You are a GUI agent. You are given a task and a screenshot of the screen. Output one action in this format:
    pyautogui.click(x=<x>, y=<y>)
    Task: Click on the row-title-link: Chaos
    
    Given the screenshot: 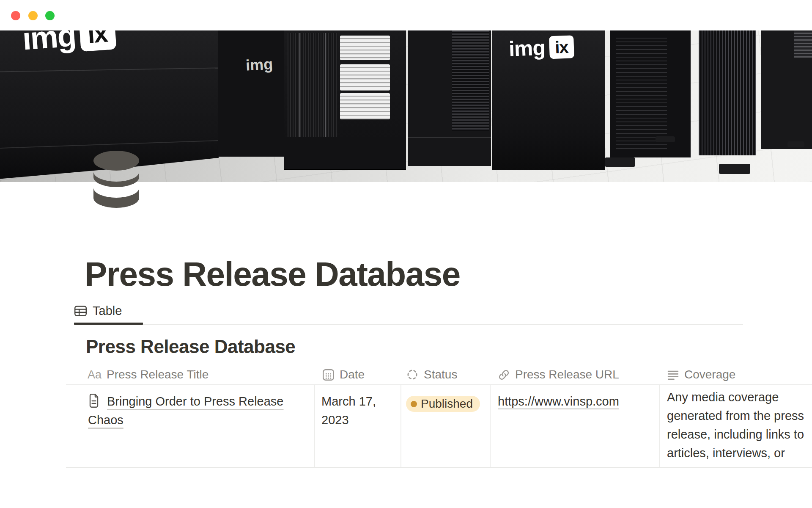 What is the action you would take?
    pyautogui.click(x=106, y=420)
    